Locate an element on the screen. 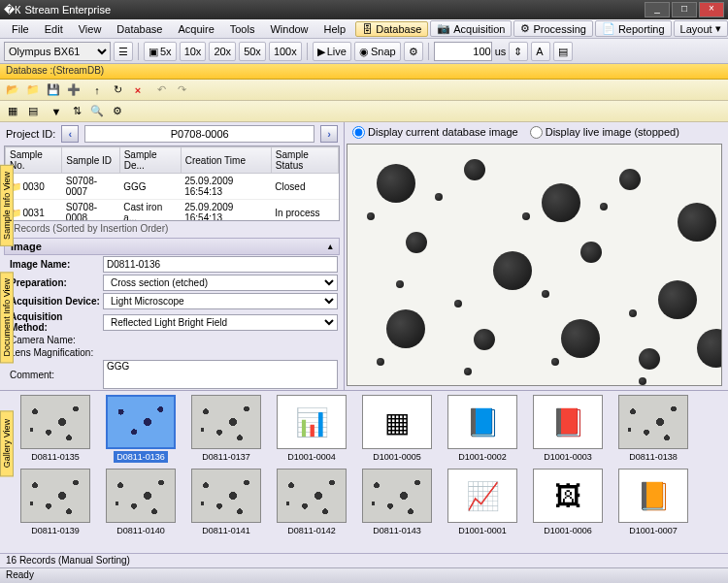 The image size is (728, 583). project-id-label: Project ID: is located at coordinates (31, 134).